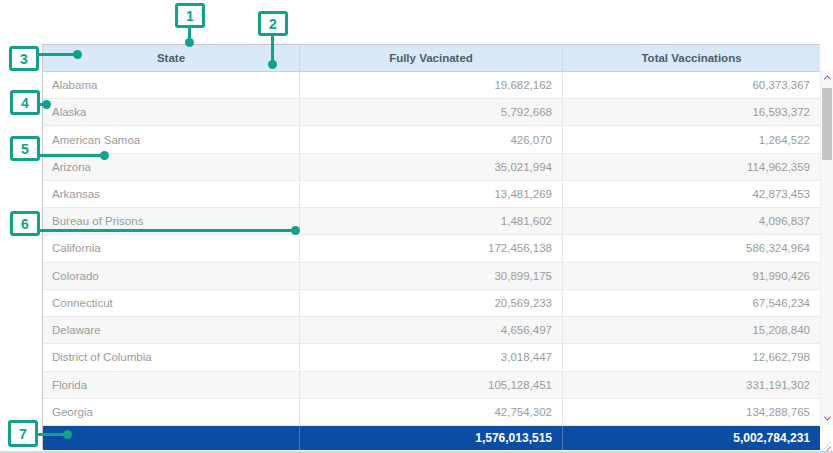 The image size is (833, 453). I want to click on chevron-down-icon, so click(828, 416).